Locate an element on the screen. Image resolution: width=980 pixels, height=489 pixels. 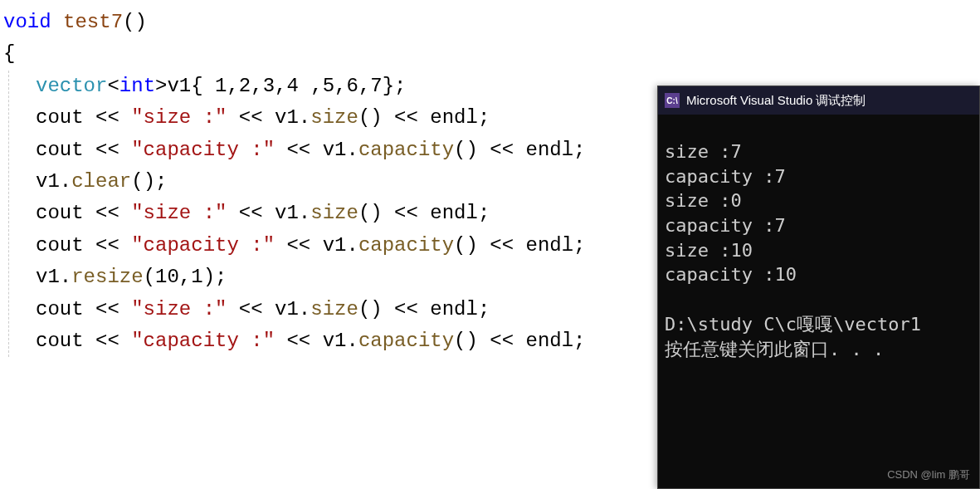
method-clear: clear is located at coordinates (101, 181).